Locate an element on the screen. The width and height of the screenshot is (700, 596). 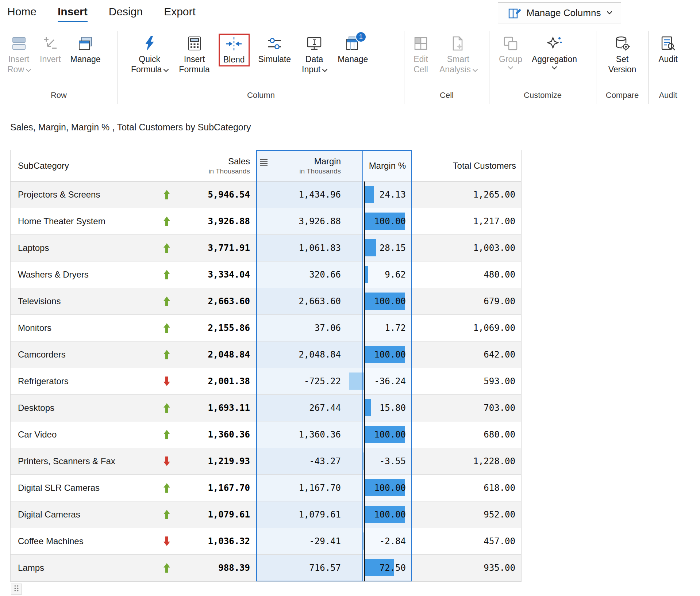
table-row: Televisions2,663.602,663.60100.00679.00 is located at coordinates (266, 302).